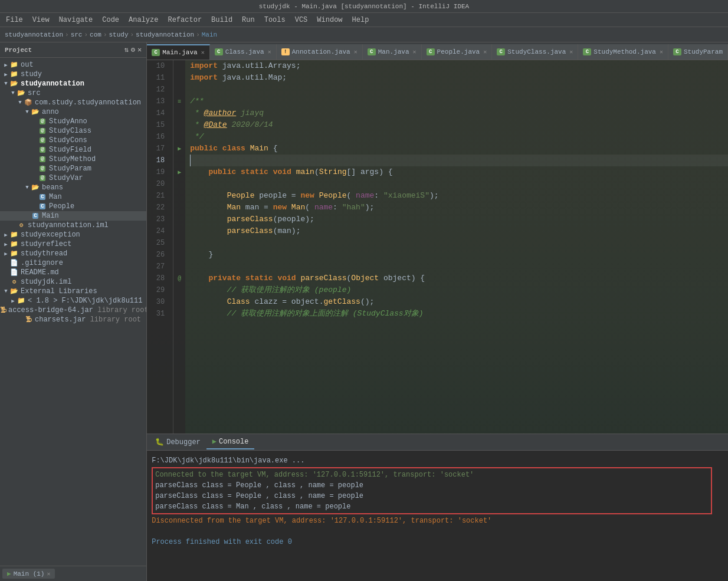  I want to click on sidebar-sort-icon: ⇅, so click(126, 50).